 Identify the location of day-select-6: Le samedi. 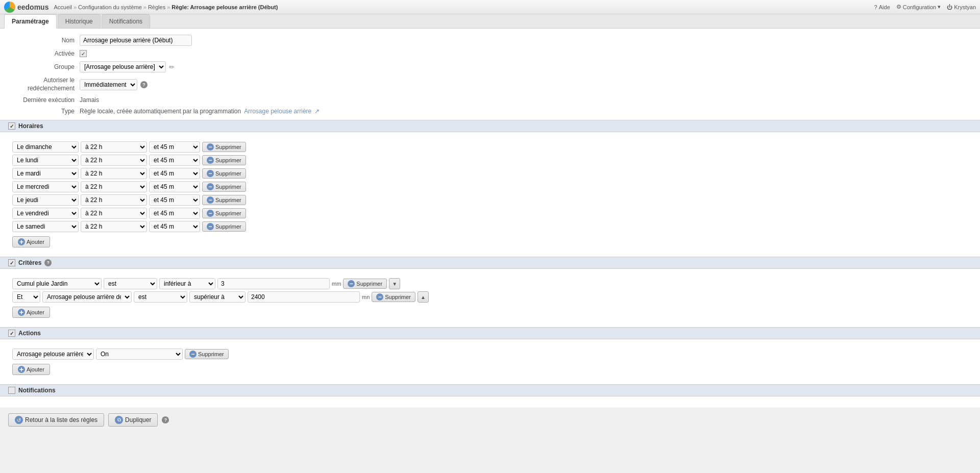
(45, 227).